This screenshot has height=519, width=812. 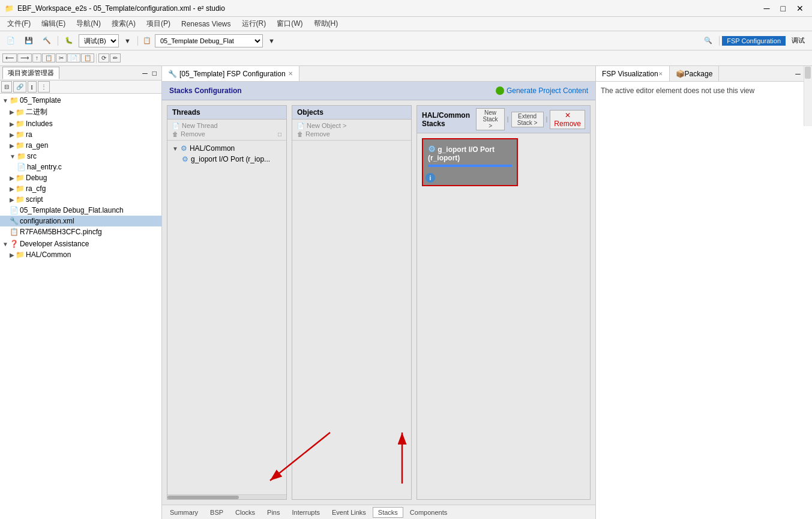 I want to click on tree-item-src: ▼ 📁 src, so click(x=80, y=156).